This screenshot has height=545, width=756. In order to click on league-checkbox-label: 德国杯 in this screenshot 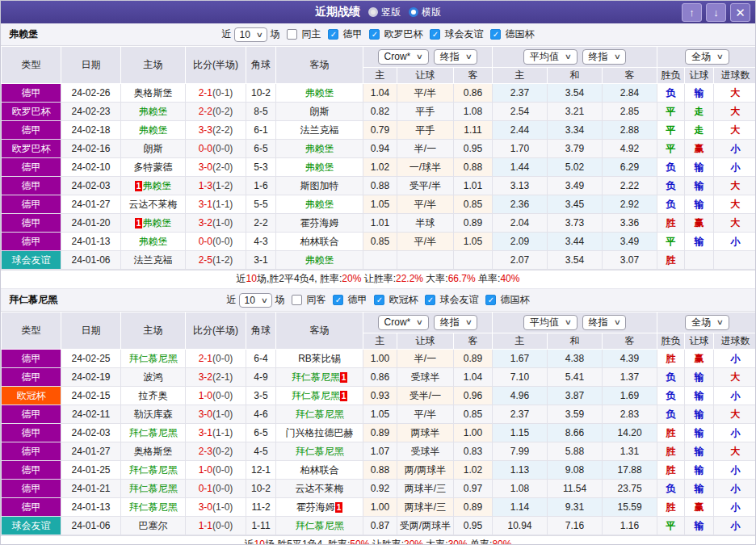, I will do `click(514, 300)`.